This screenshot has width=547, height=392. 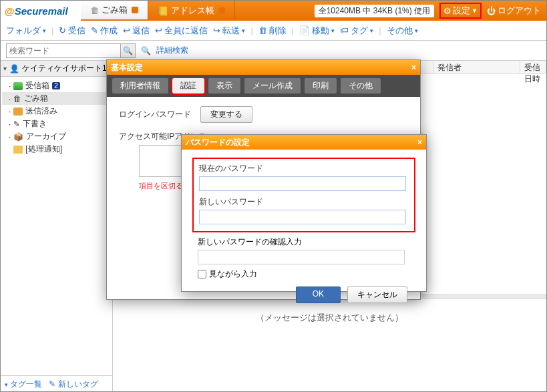 What do you see at coordinates (56, 85) in the screenshot?
I see `folder-inbox: · 受信箱 2` at bounding box center [56, 85].